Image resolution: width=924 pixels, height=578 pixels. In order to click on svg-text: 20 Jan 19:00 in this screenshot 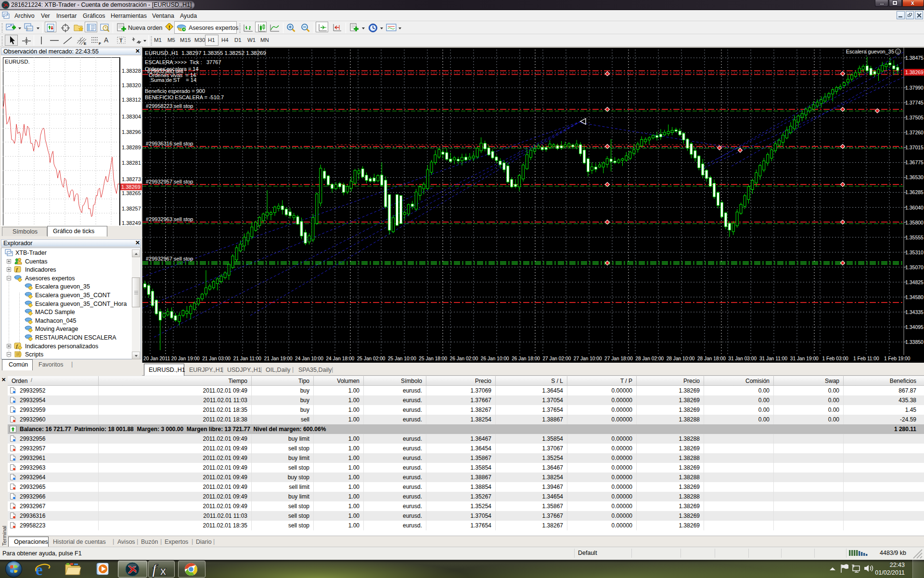, I will do `click(186, 358)`.